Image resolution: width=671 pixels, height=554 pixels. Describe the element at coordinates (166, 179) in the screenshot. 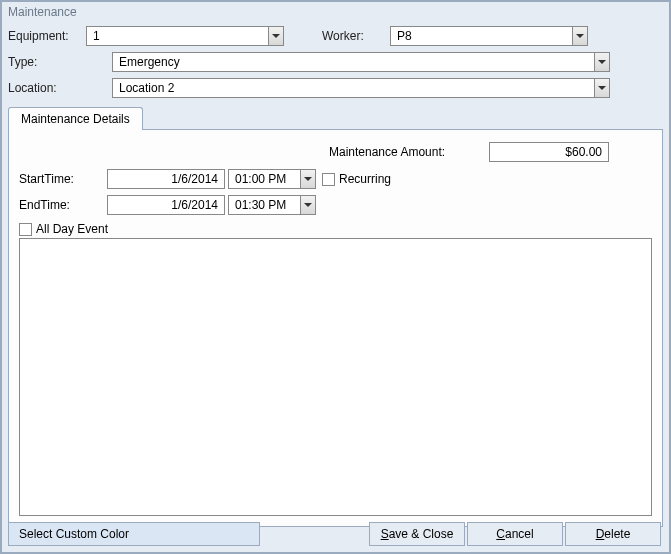

I see `start-date-input` at that location.